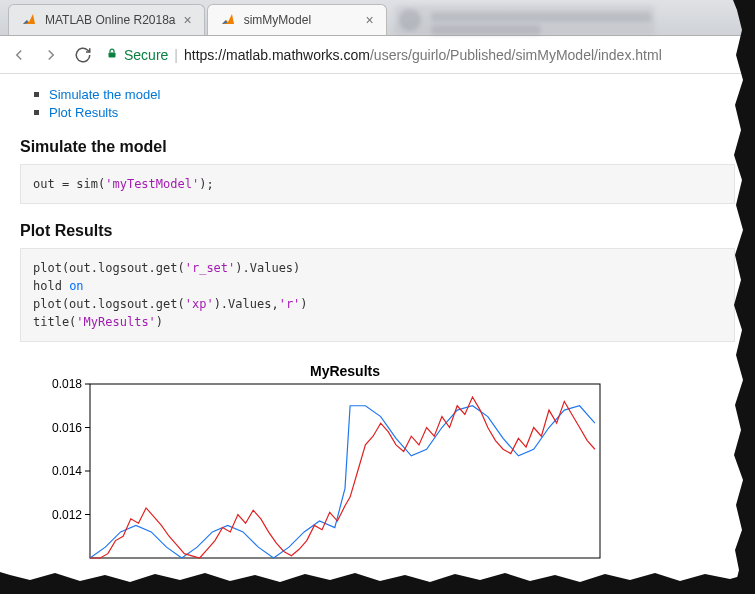  What do you see at coordinates (378, 55) in the screenshot?
I see `browser-toolbar: Secure | https://matlab.mathworks.com/us…` at bounding box center [378, 55].